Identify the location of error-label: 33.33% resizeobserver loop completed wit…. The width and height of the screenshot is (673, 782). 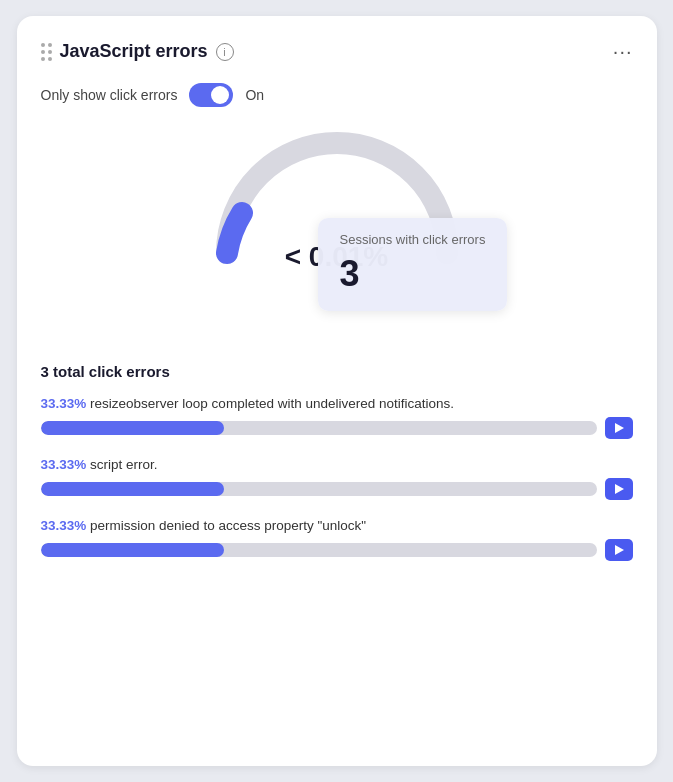
(337, 404).